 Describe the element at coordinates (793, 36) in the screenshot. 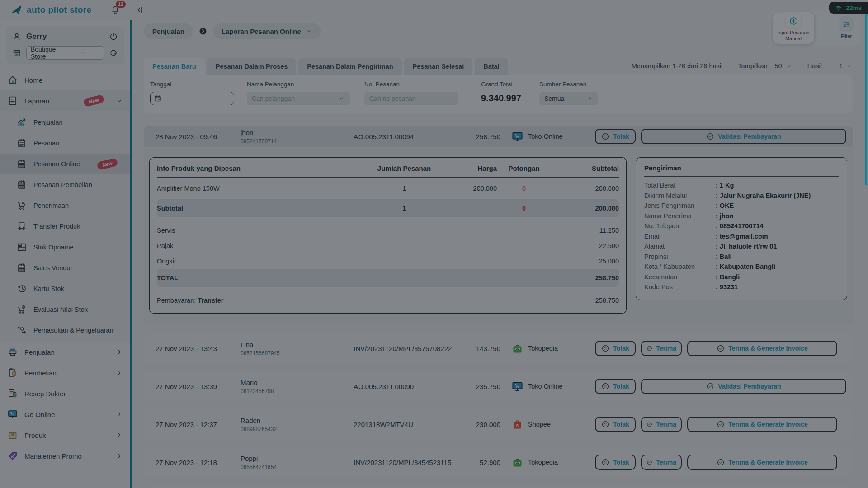

I see `input-pesanan-manual-label: Input Pesanan Manual` at that location.